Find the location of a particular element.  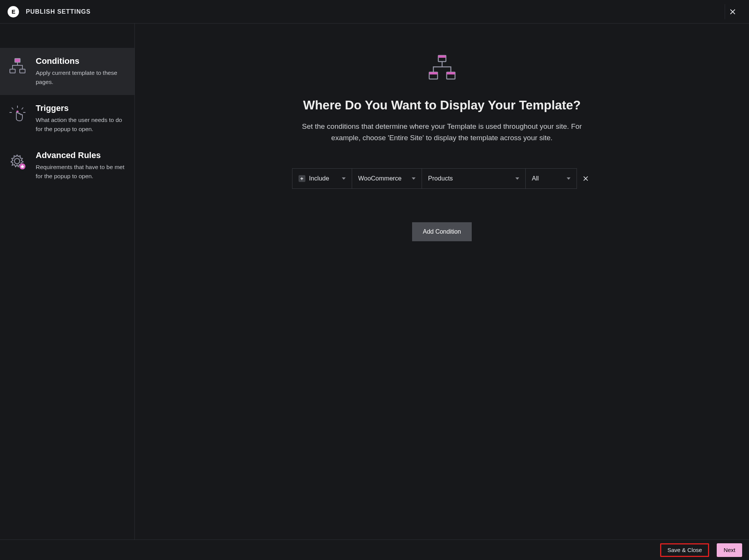

header: E PUBLISH SETTINGS is located at coordinates (374, 12).